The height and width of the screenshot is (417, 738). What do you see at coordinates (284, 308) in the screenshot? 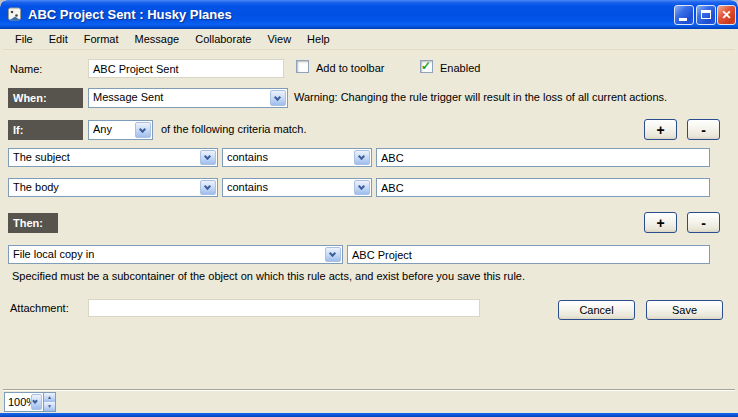
I see `attachment-input` at bounding box center [284, 308].